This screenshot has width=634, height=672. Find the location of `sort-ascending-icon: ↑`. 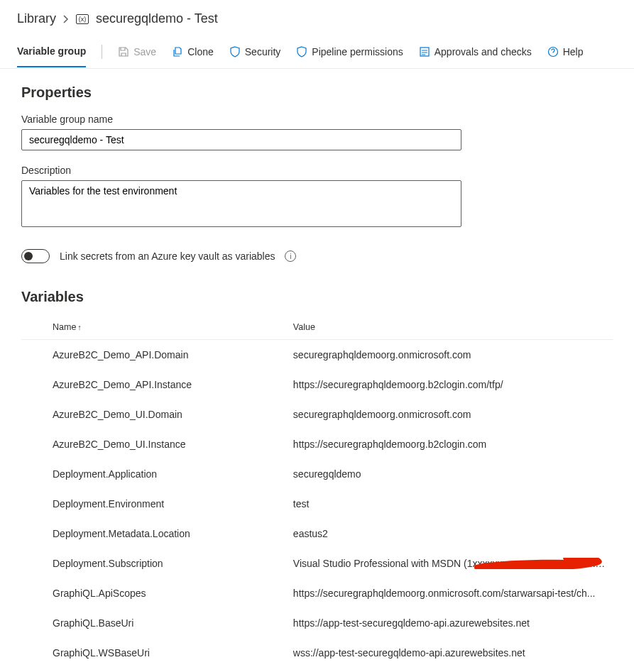

sort-ascending-icon: ↑ is located at coordinates (80, 327).